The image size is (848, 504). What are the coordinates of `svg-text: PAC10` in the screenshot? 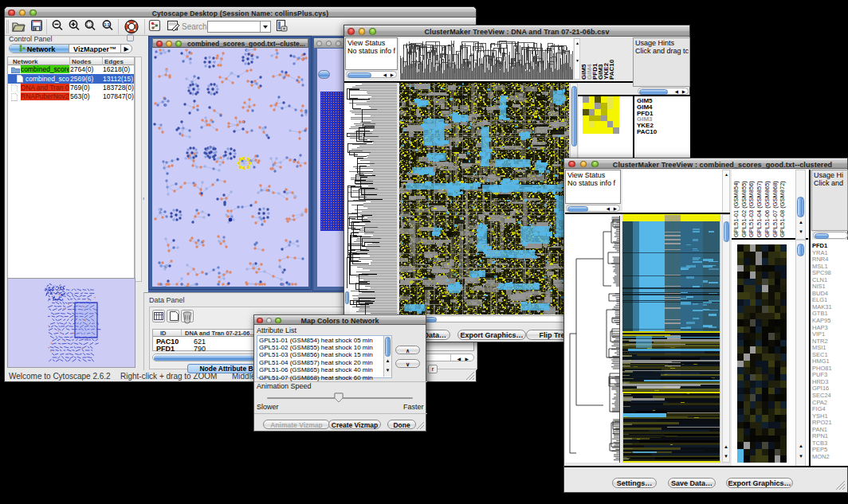 It's located at (612, 69).